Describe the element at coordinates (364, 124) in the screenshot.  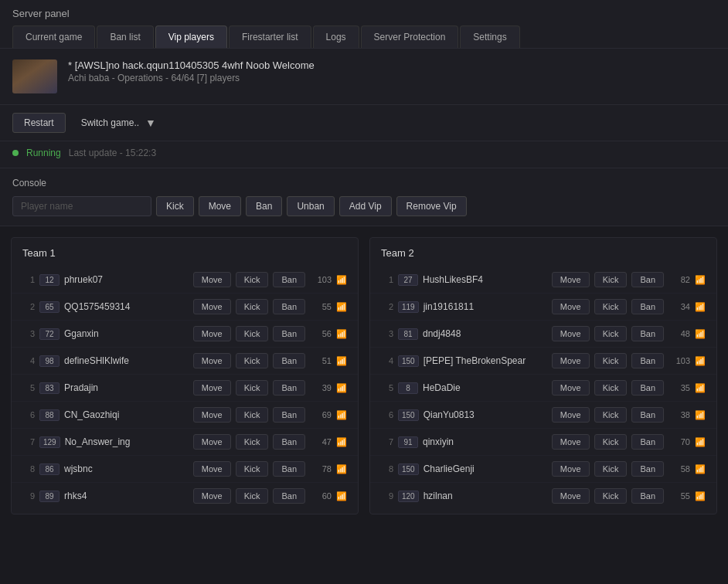
I see `server-actions-row: Restart Switch game.. ▼` at that location.